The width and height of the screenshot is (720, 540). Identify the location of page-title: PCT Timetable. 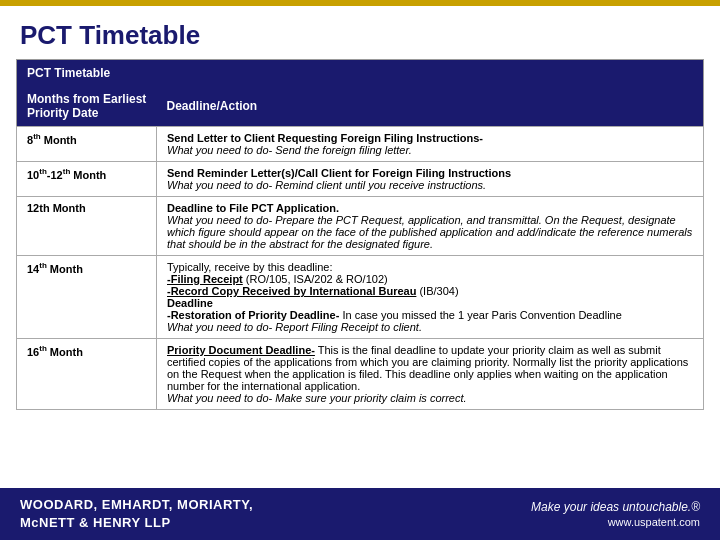
(360, 32).